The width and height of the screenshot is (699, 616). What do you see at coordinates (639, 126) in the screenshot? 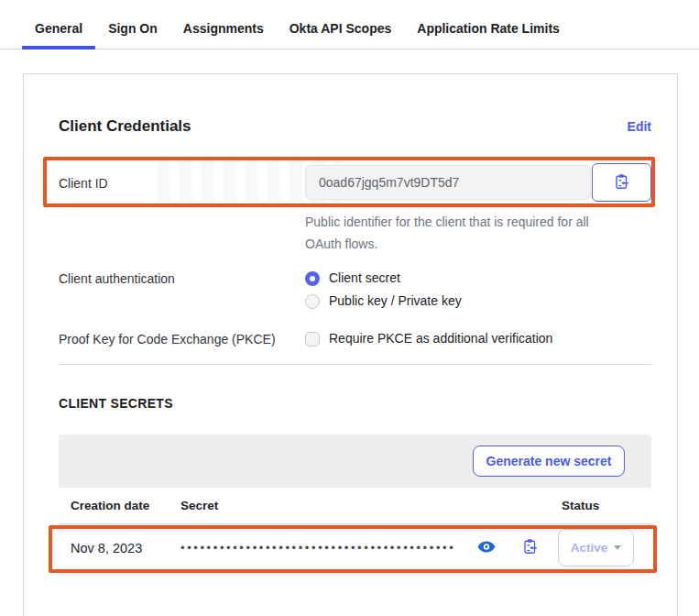
I see `edit-link: Edit` at bounding box center [639, 126].